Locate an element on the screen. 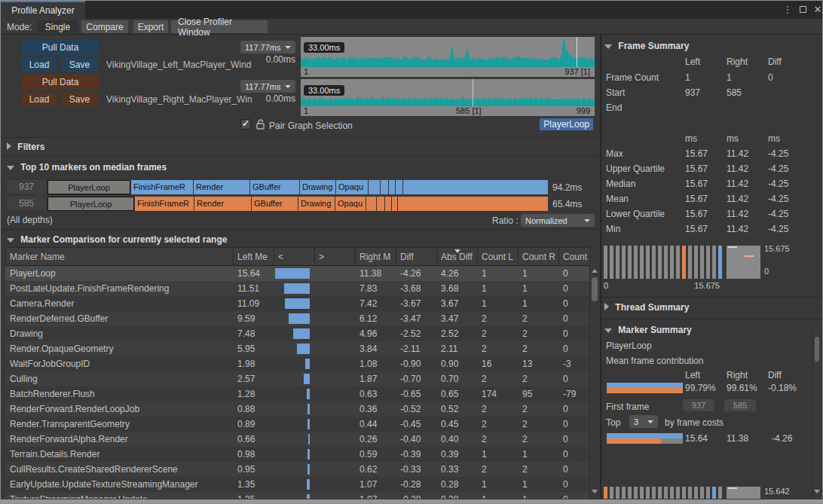 This screenshot has width=823, height=504. histogram-bar is located at coordinates (654, 262).